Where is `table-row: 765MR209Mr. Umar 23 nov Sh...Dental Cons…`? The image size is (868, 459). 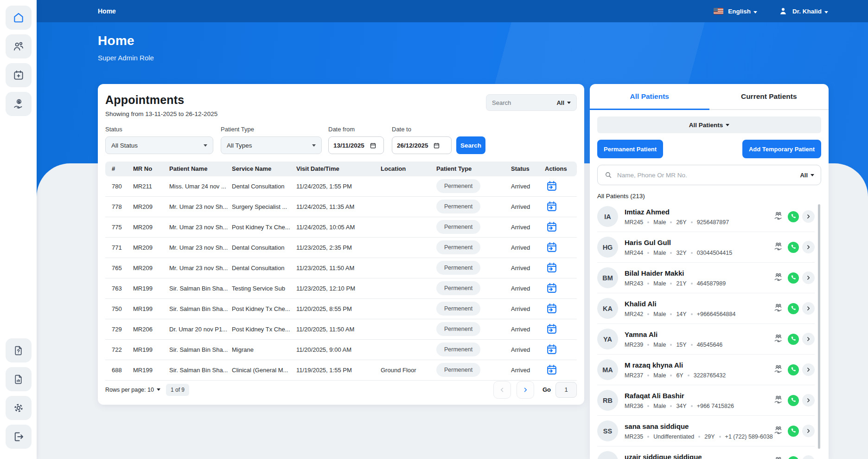 table-row: 765MR209Mr. Umar 23 nov Sh...Dental Cons… is located at coordinates (341, 268).